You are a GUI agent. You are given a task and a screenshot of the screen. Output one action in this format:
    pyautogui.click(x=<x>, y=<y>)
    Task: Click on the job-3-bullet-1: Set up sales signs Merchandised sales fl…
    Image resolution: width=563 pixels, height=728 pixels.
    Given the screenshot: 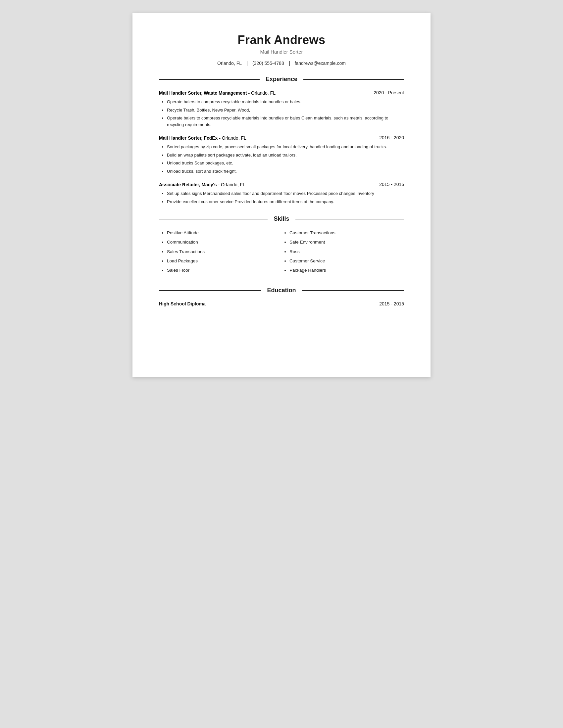 What is the action you would take?
    pyautogui.click(x=286, y=194)
    